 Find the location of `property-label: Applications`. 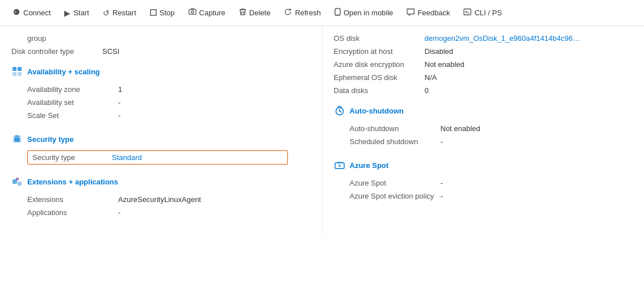

property-label: Applications is located at coordinates (73, 212).